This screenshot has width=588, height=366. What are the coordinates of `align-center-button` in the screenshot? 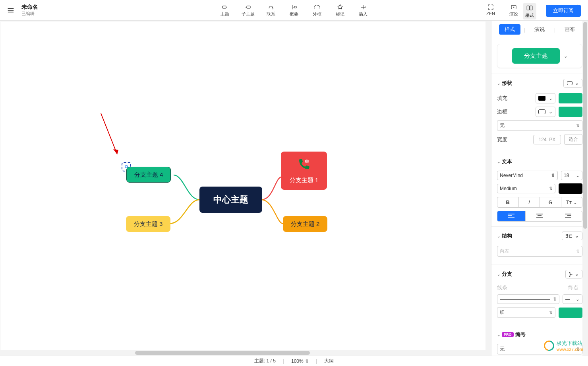 It's located at (540, 216).